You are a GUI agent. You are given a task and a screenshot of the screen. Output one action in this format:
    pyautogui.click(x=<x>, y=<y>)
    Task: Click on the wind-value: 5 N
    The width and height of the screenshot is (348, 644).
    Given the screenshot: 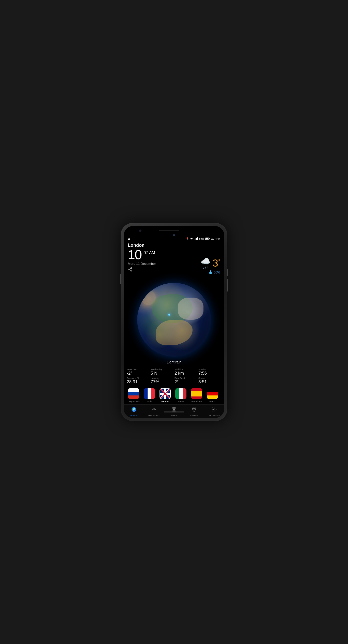 What is the action you would take?
    pyautogui.click(x=162, y=373)
    